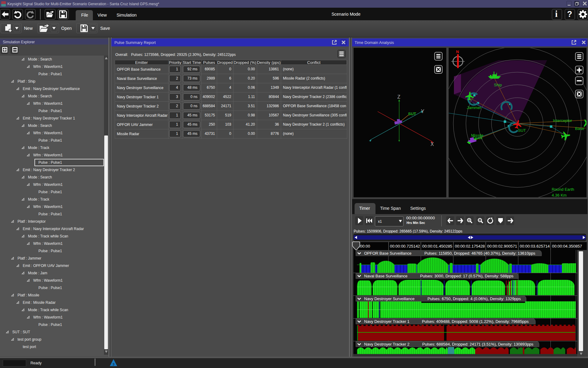 The image size is (588, 368). What do you see at coordinates (432, 144) in the screenshot?
I see `svg-text: X` at bounding box center [432, 144].